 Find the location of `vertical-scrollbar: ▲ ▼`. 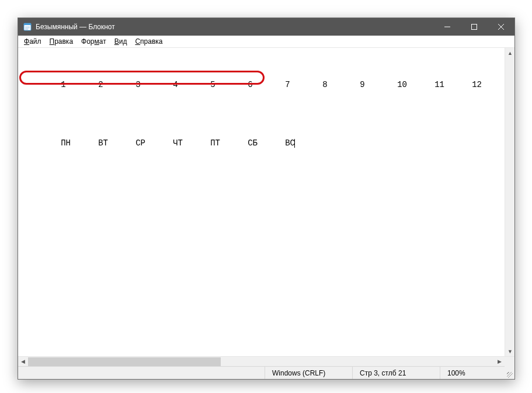

vertical-scrollbar: ▲ ▼ is located at coordinates (509, 202).